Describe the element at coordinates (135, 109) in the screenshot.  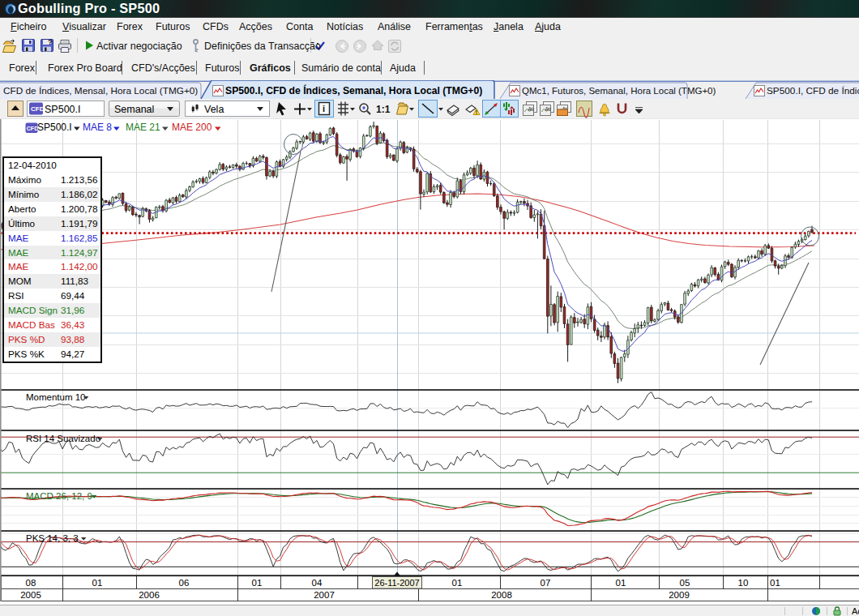
I see `svg-text: Semanal` at that location.